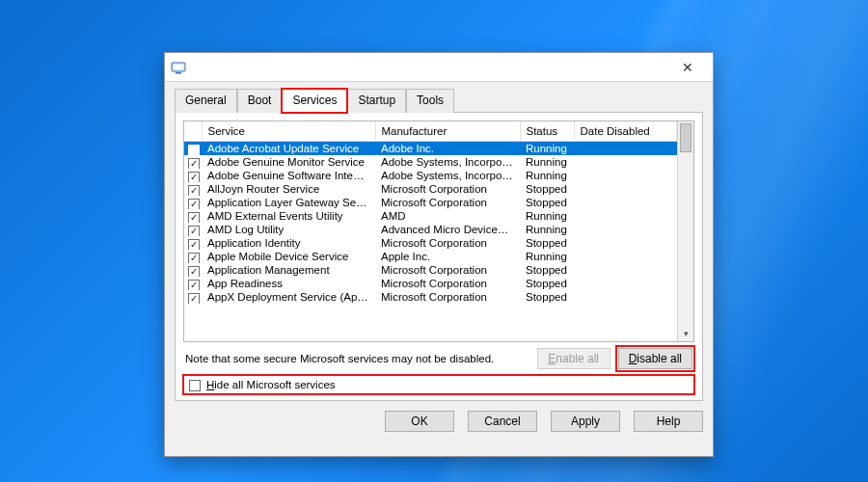  Describe the element at coordinates (430, 202) in the screenshot. I see `table-row: Application Layer Gateway ServiceMicroso…` at that location.